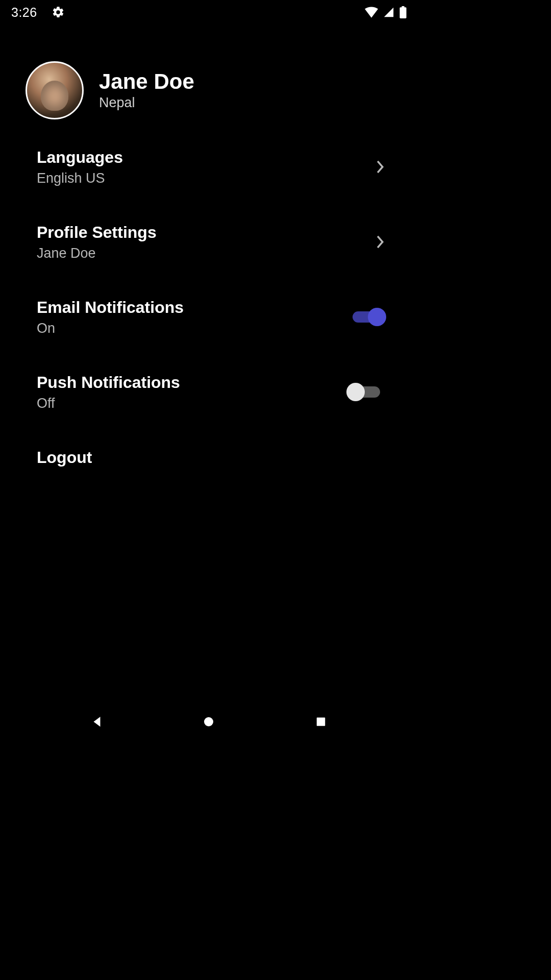 This screenshot has height=980, width=551. I want to click on push-notifications-toggle, so click(366, 392).